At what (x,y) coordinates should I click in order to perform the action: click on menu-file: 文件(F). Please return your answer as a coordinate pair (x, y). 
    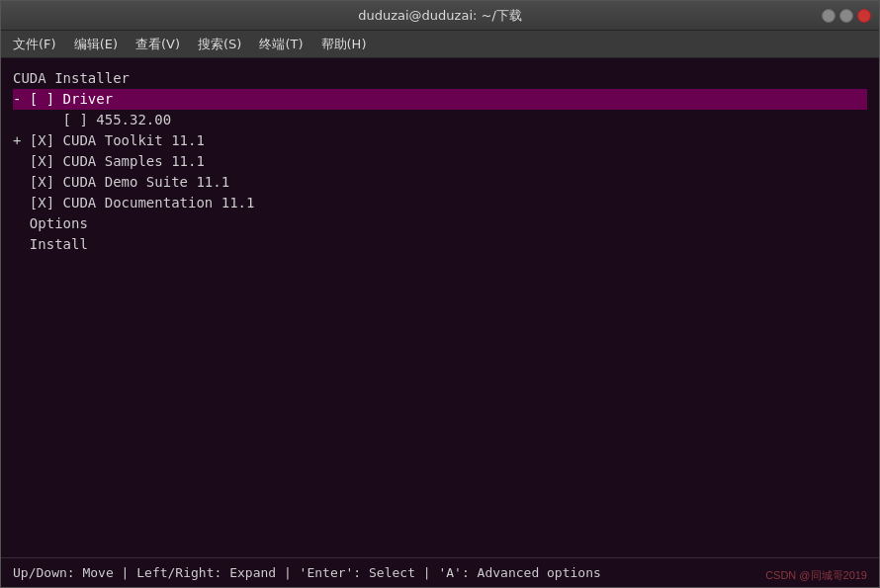
    Looking at the image, I should click on (35, 44).